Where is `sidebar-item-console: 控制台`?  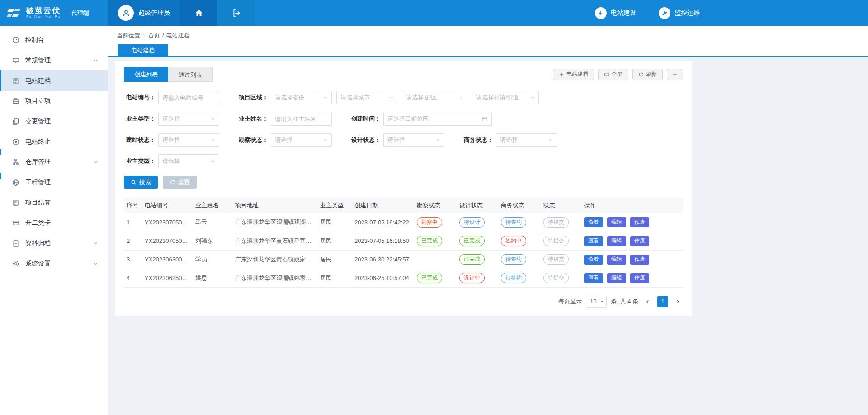
sidebar-item-console: 控制台 is located at coordinates (54, 40).